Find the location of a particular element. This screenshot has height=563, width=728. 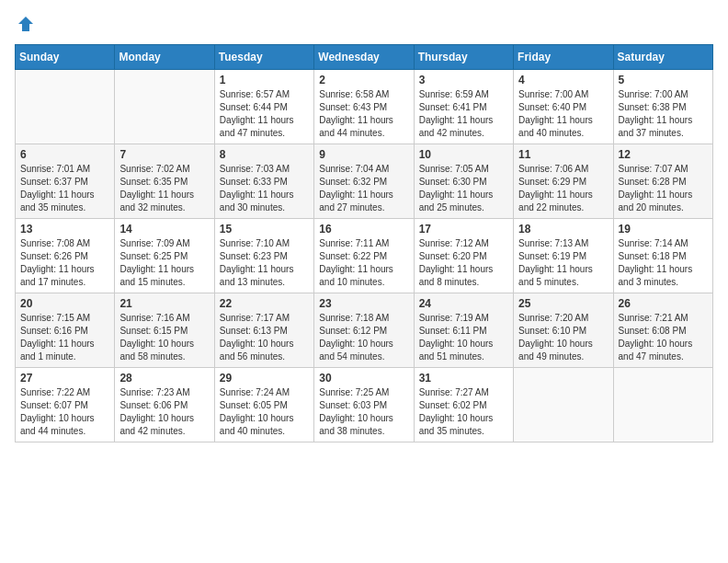

day-info: Sunrise: 7:11 AM Sunset: 6:22 PM Dayligh… is located at coordinates (364, 263).